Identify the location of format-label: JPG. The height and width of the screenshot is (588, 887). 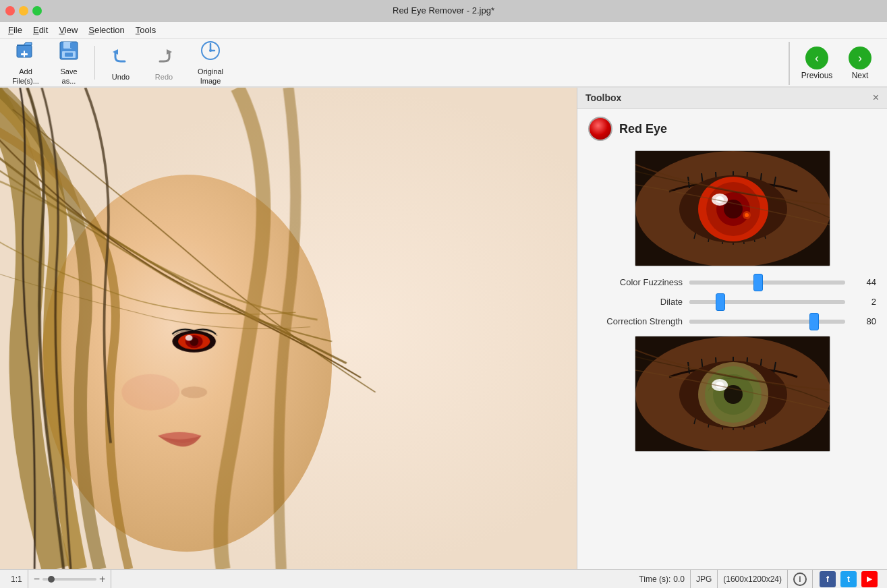
(704, 579).